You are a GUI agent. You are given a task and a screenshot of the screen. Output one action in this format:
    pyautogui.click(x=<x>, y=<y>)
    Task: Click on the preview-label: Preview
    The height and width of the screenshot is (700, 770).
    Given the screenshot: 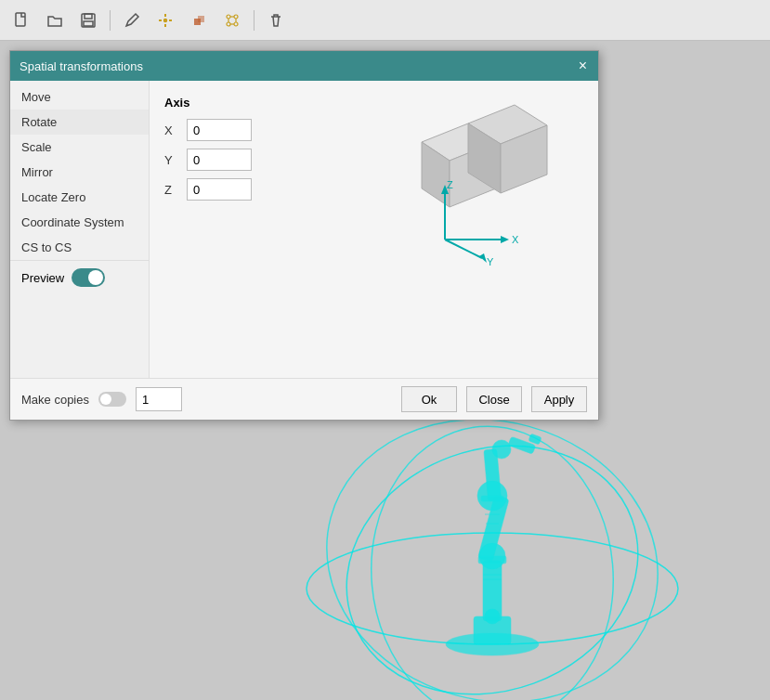 What is the action you would take?
    pyautogui.click(x=43, y=279)
    